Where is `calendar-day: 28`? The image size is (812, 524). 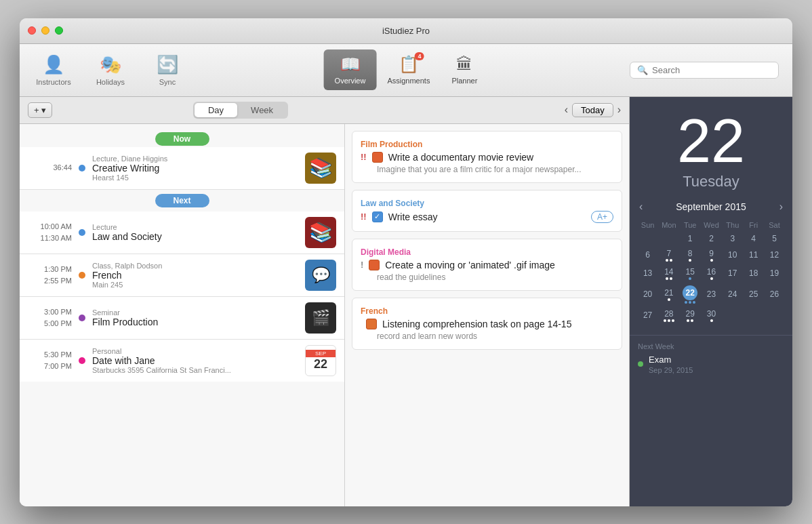
calendar-day: 28 is located at coordinates (668, 316).